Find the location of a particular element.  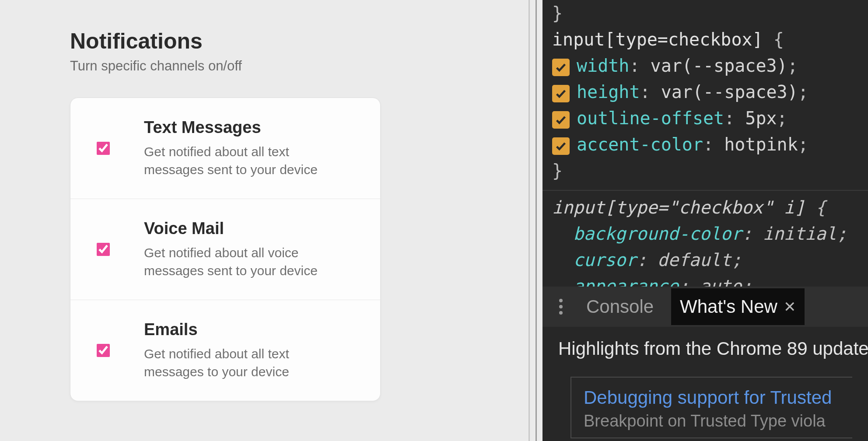

row-description: Get notified about all voice messages se… is located at coordinates (238, 262).